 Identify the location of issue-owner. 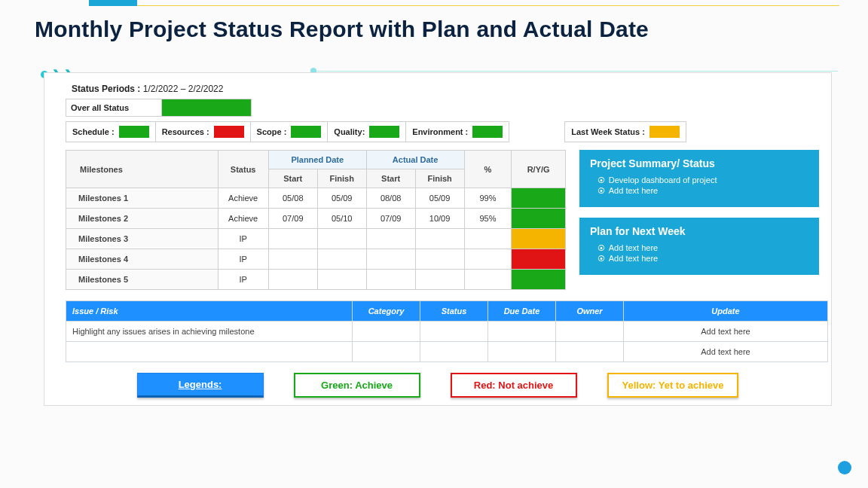
(590, 352).